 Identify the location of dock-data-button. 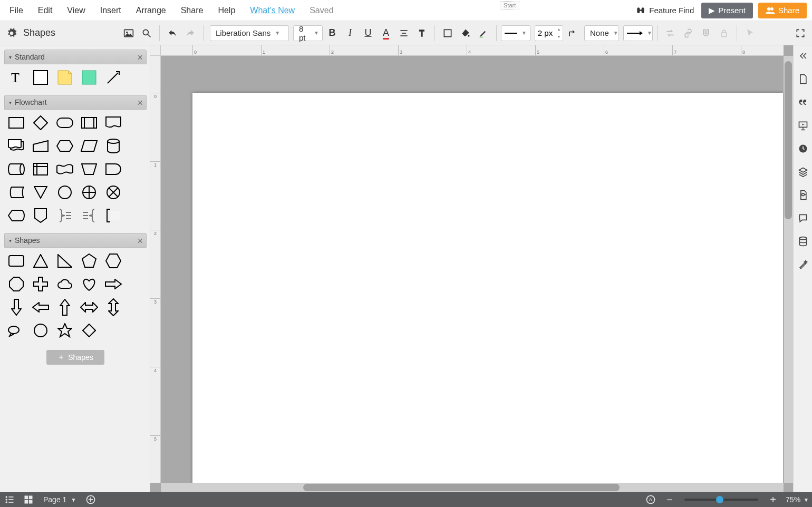
(803, 241).